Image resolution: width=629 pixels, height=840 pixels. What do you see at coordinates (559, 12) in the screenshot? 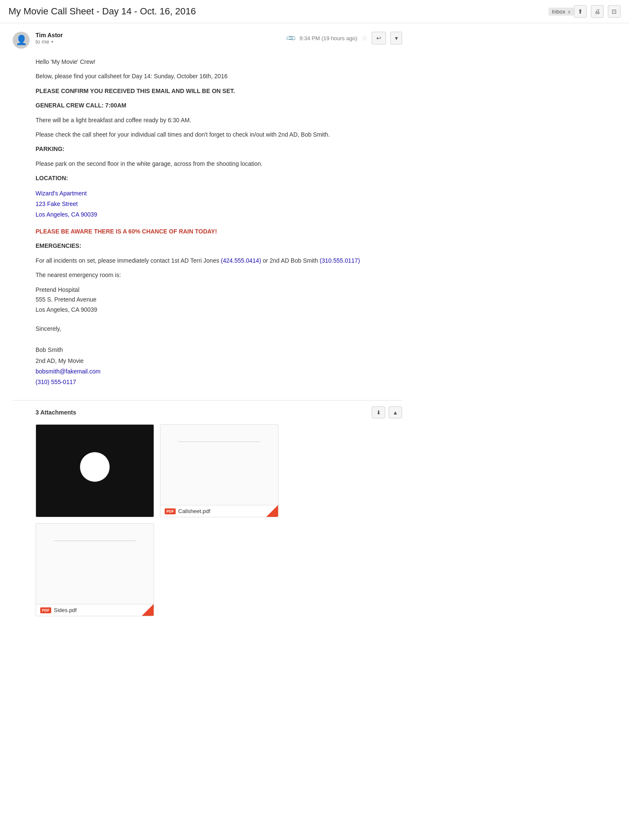
I see `inbox-label: Inbox` at bounding box center [559, 12].